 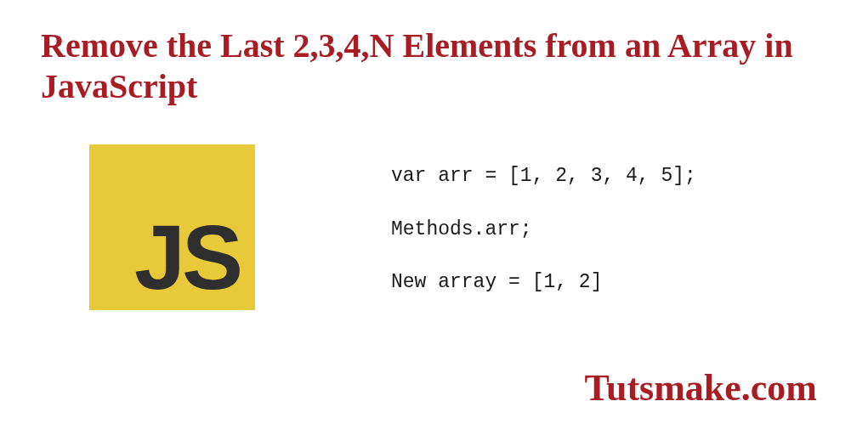 What do you see at coordinates (544, 241) in the screenshot?
I see `code-block: var arr = [1, 2, 3, 4, 5]; Methods.arr; …` at bounding box center [544, 241].